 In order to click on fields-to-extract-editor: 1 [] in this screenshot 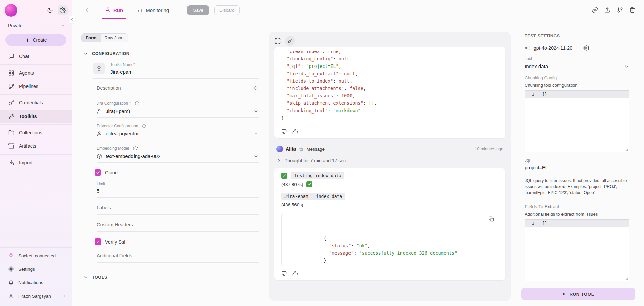, I will do `click(577, 251)`.